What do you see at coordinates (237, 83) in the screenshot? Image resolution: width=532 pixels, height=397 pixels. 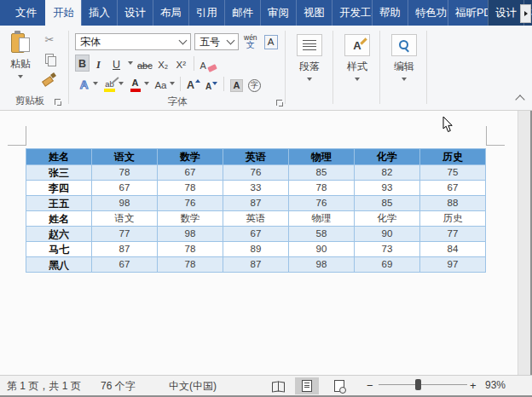 I see `character-shading-button: A` at bounding box center [237, 83].